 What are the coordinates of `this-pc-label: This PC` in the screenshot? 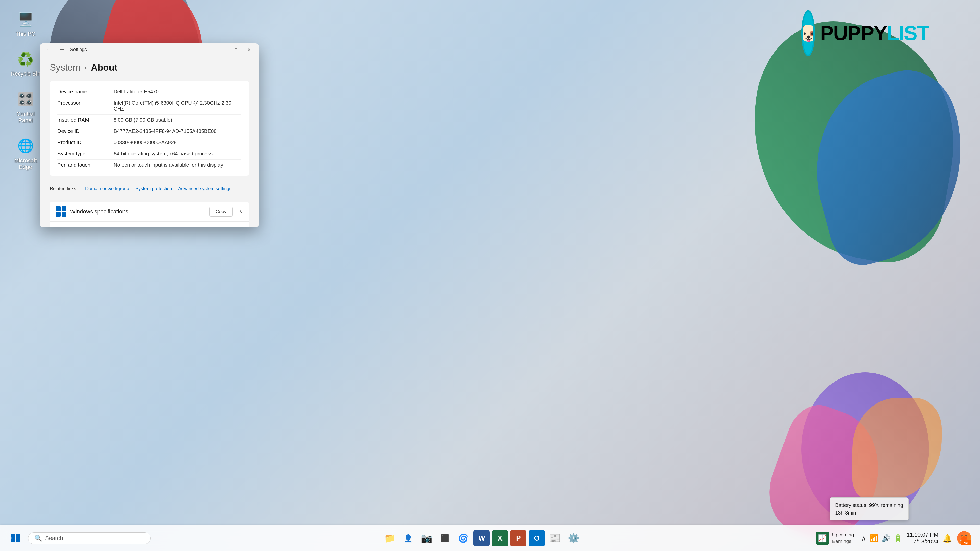 It's located at (25, 34).